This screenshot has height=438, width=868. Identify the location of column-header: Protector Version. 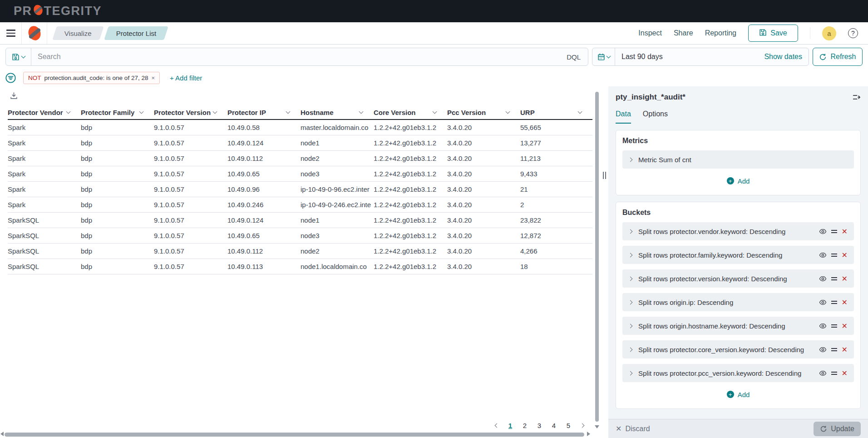
(191, 112).